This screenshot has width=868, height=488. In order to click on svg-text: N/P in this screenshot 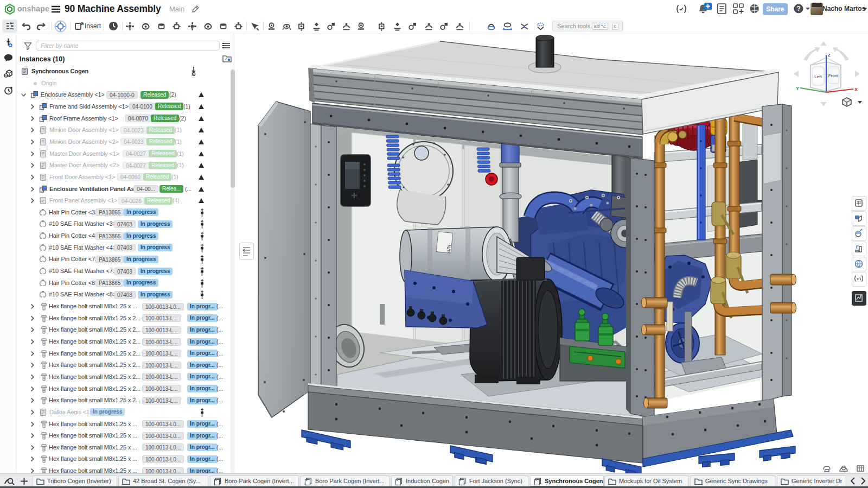, I will do `click(449, 249)`.